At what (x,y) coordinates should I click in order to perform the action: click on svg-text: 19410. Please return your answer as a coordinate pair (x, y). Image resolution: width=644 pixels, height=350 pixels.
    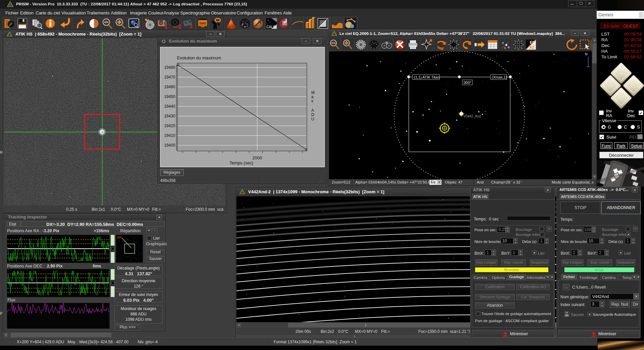
    Looking at the image, I should click on (170, 136).